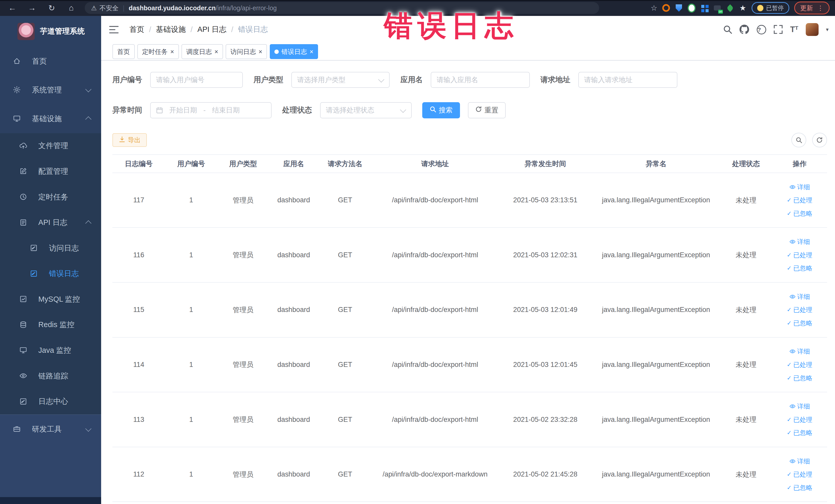 The width and height of the screenshot is (835, 504). What do you see at coordinates (50, 429) in the screenshot?
I see `sidebar-item: 研发工具` at bounding box center [50, 429].